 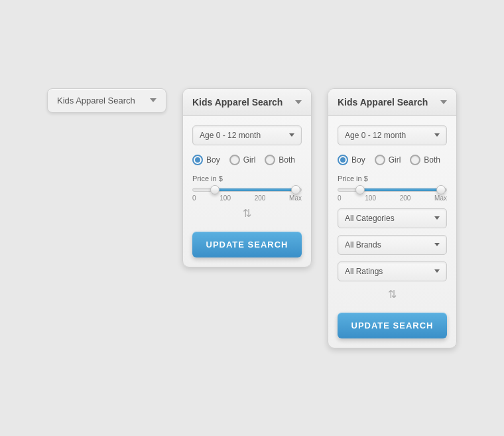 I want to click on radio-3-both: Both, so click(x=425, y=160).